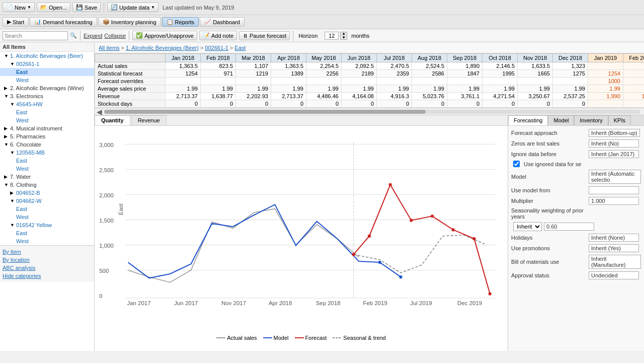 The width and height of the screenshot is (644, 363). What do you see at coordinates (100, 112) in the screenshot?
I see `scroll-left-button: ◀` at bounding box center [100, 112].